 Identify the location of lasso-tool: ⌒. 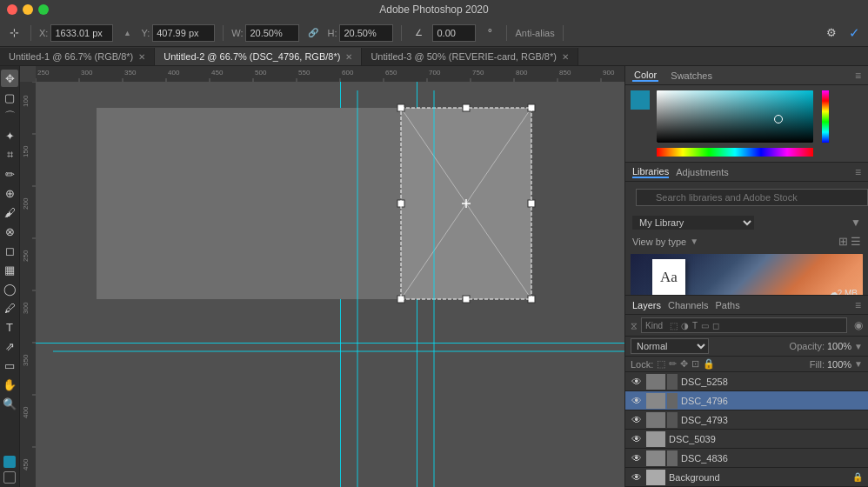
(10, 117).